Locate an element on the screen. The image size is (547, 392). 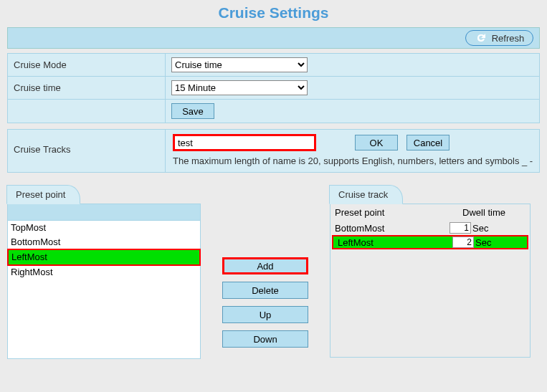
preset-item: BottomMost is located at coordinates (104, 242).